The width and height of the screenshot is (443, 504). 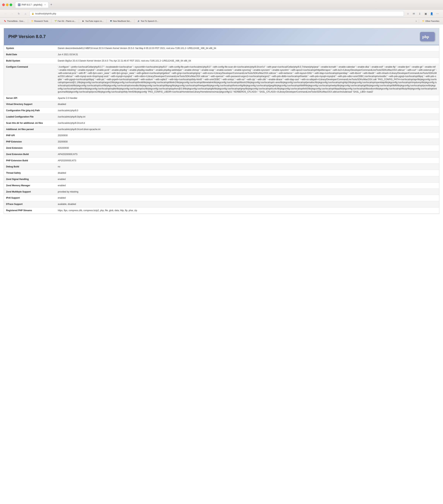 What do you see at coordinates (67, 21) in the screenshot?
I see `bookmark-fan-kit-label: Fan Kit - Plants vs...` at bounding box center [67, 21].